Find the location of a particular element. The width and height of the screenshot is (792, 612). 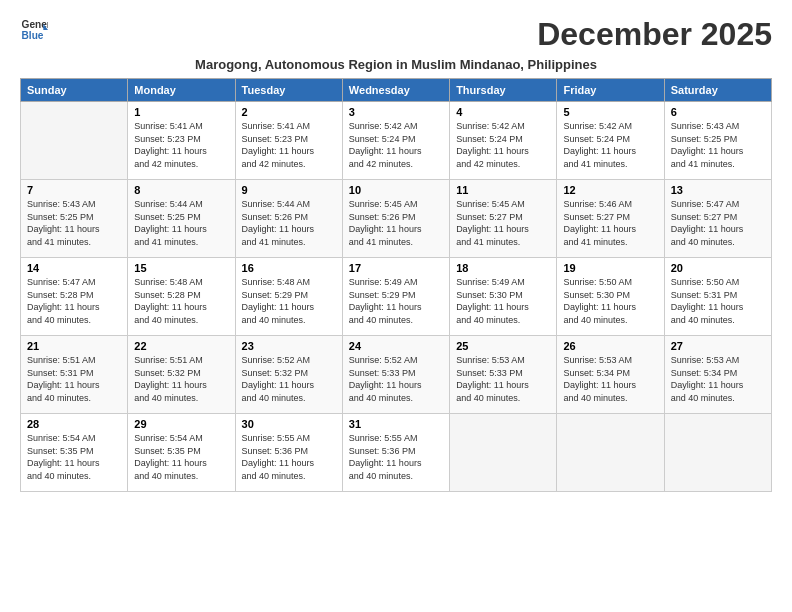

day-number: 24 is located at coordinates (396, 346).